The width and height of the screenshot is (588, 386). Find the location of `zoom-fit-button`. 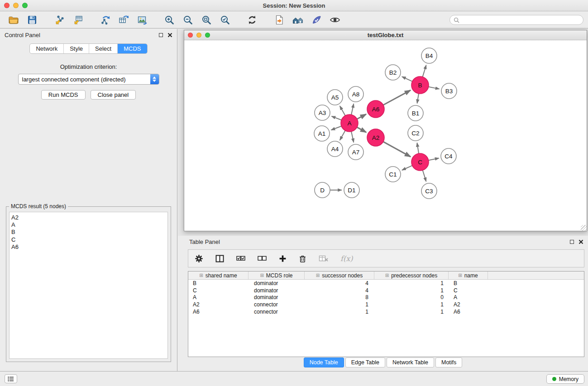

zoom-fit-button is located at coordinates (206, 20).